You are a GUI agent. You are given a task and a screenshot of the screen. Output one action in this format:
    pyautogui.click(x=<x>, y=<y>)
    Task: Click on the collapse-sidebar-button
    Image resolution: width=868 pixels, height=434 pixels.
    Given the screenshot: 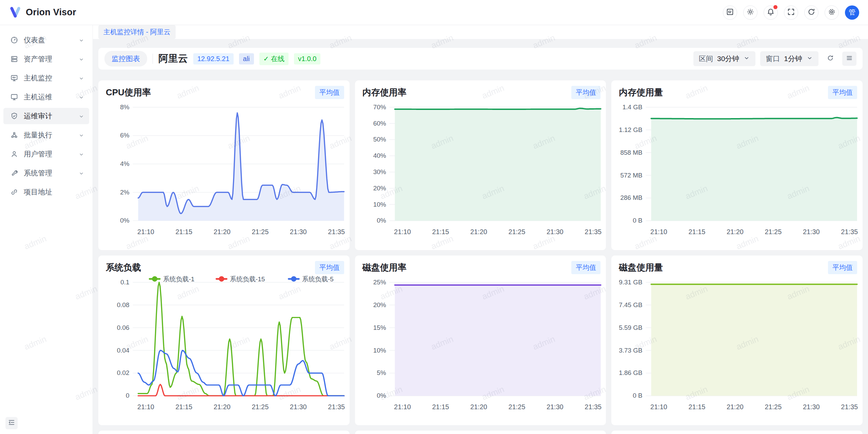 What is the action you would take?
    pyautogui.click(x=12, y=423)
    